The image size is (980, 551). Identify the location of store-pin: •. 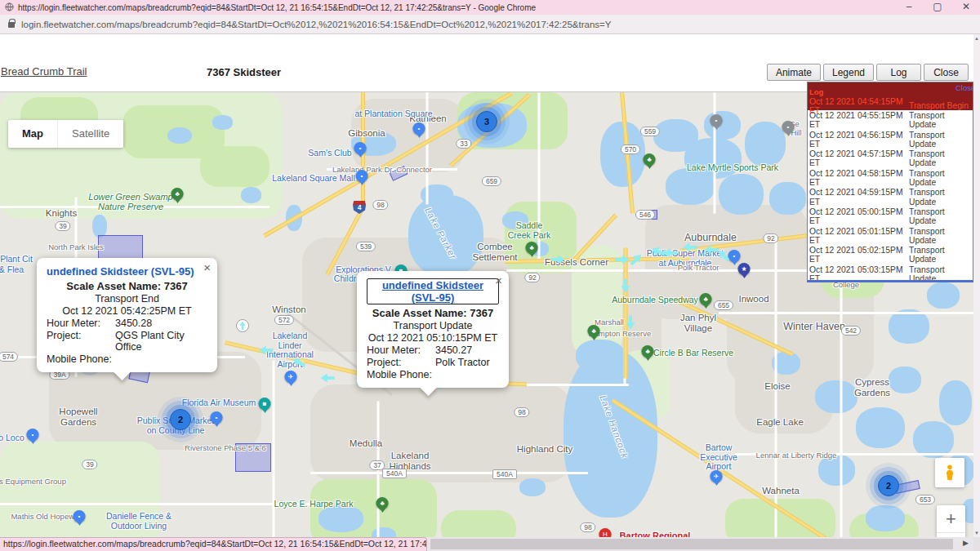
(420, 129).